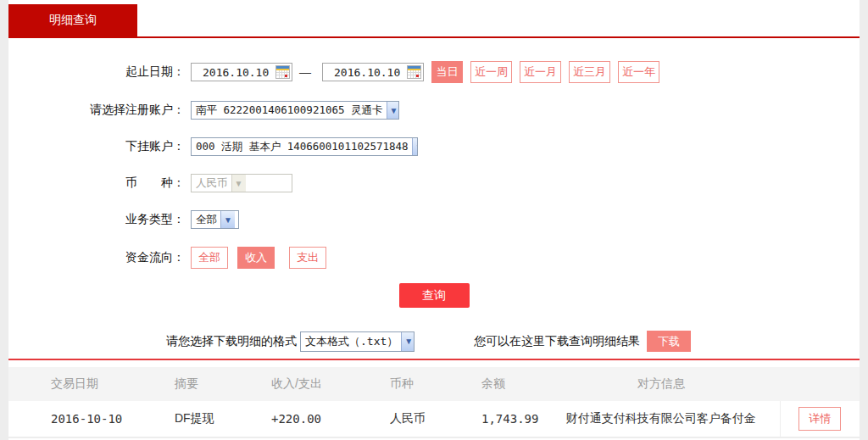  What do you see at coordinates (97, 183) in the screenshot?
I see `currency-label: 币 种：` at bounding box center [97, 183].